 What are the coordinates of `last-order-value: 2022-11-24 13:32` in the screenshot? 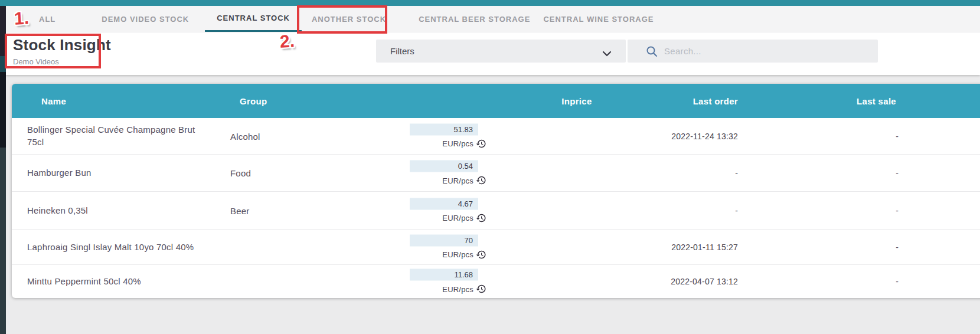 It's located at (664, 136).